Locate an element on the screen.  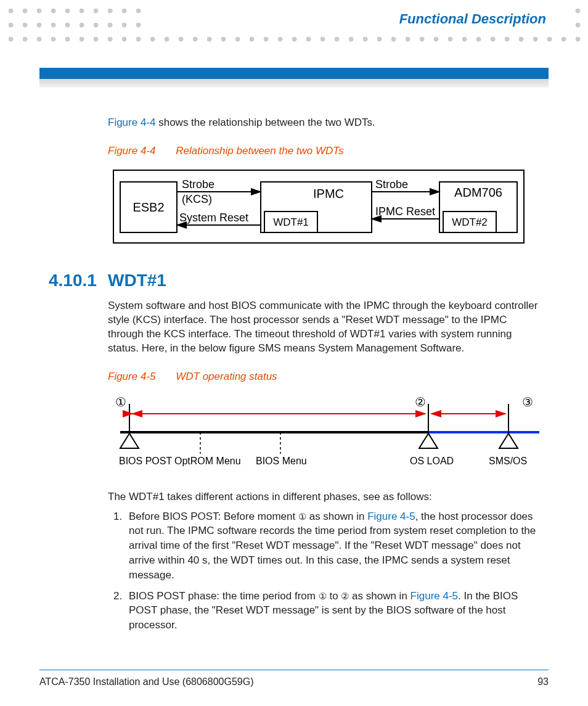
label-optrom: OptROM Menu is located at coordinates (208, 461).